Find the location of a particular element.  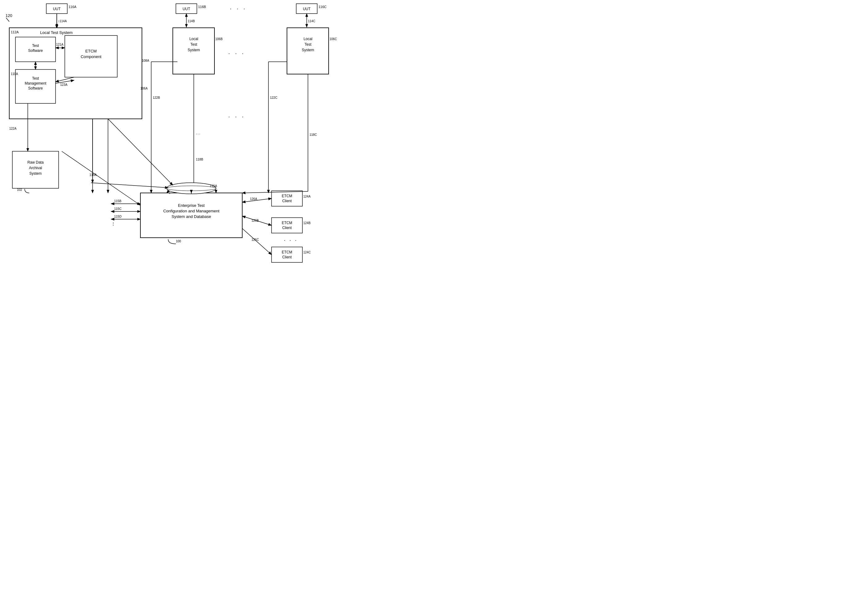

etcm-component-label-1: ETCM is located at coordinates (91, 51).